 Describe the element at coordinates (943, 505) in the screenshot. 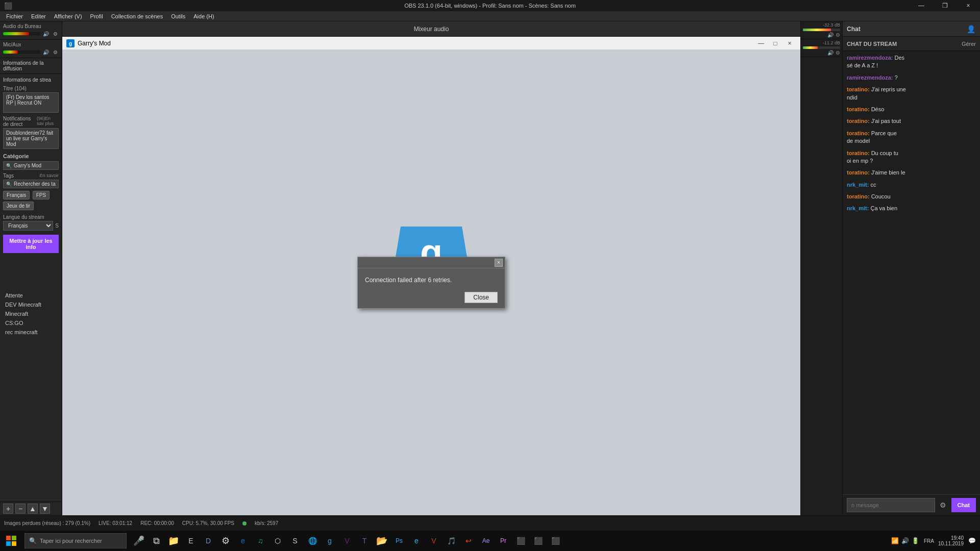

I see `chat-settings-icon: ⚙` at that location.